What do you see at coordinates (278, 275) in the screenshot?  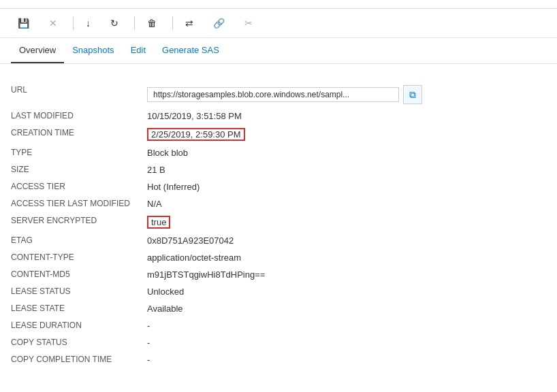 I see `table-row: CONTENT-MD5m91jBTSTqgiwHi8TdHPing==` at bounding box center [278, 275].